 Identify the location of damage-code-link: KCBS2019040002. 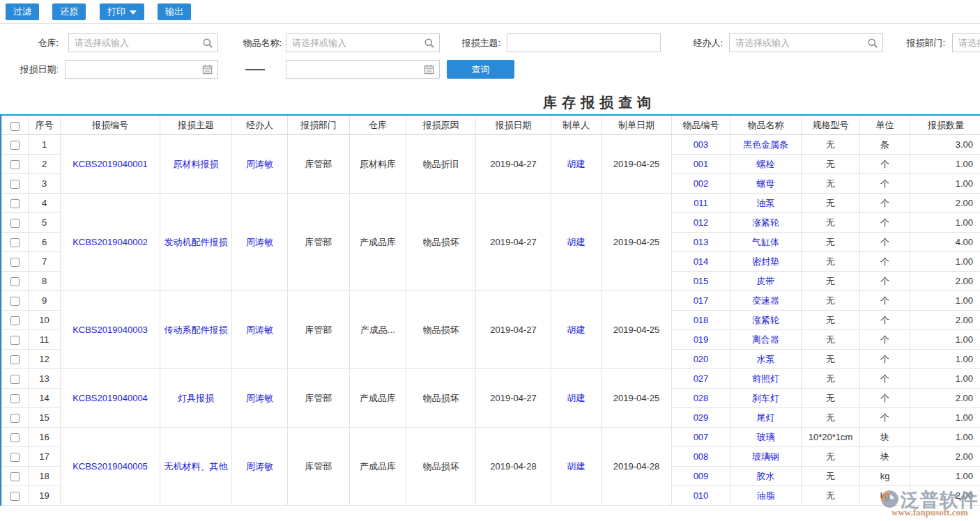
(110, 242).